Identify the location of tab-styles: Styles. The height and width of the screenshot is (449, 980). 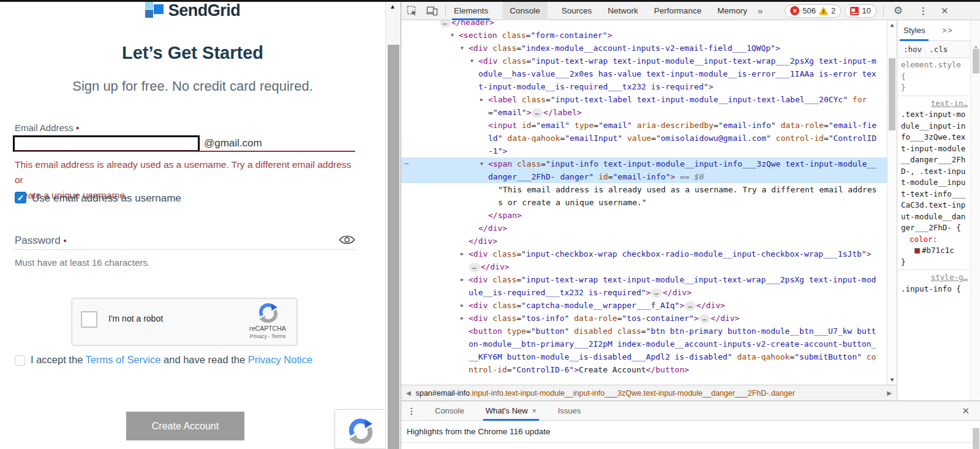
(914, 31).